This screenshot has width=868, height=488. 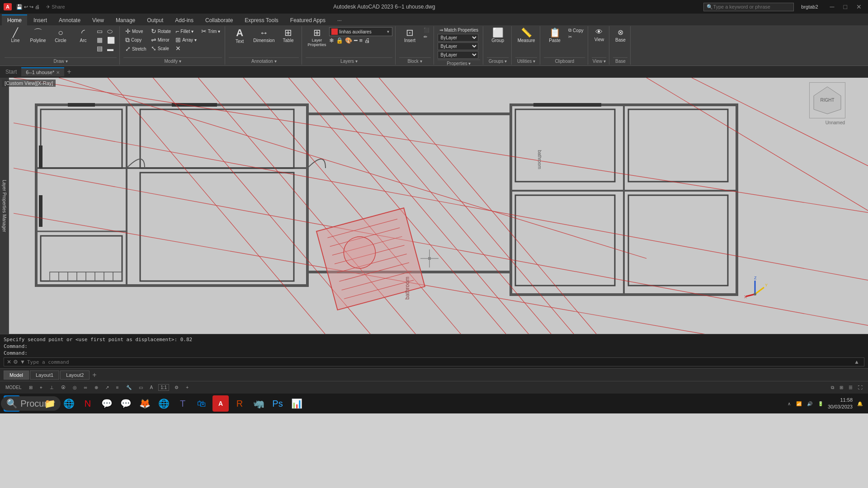 What do you see at coordinates (555, 35) in the screenshot?
I see `paste-btn: 📋 Paste` at bounding box center [555, 35].